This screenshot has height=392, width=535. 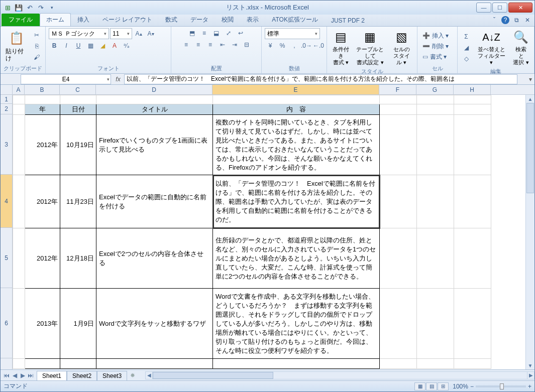 I want to click on row-header-1: 1, so click(x=6, y=99).